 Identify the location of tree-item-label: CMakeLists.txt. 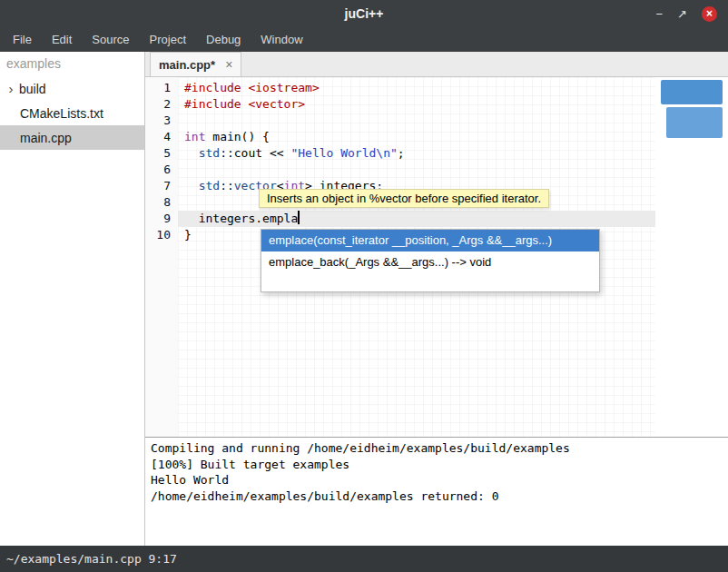
(62, 113).